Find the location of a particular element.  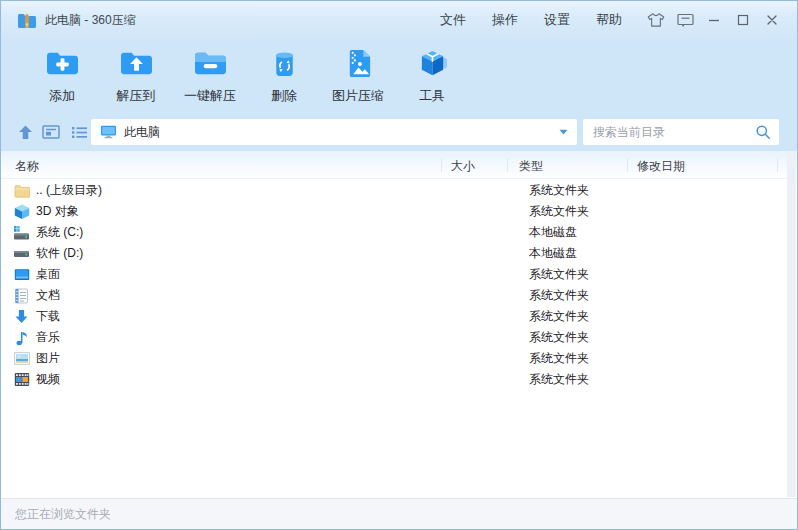

maximize-button is located at coordinates (743, 20).